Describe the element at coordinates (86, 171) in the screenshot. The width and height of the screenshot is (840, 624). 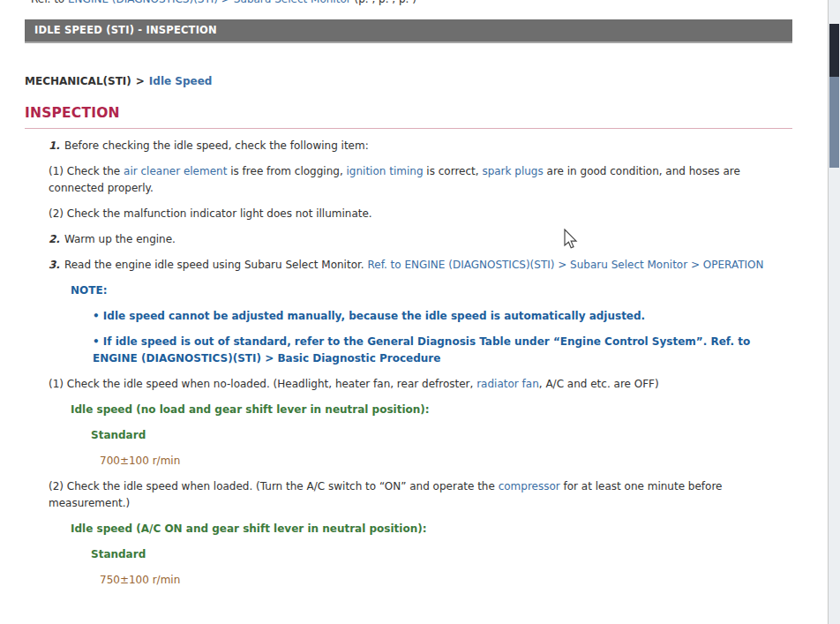
I see `text-run: (1) Check the` at that location.